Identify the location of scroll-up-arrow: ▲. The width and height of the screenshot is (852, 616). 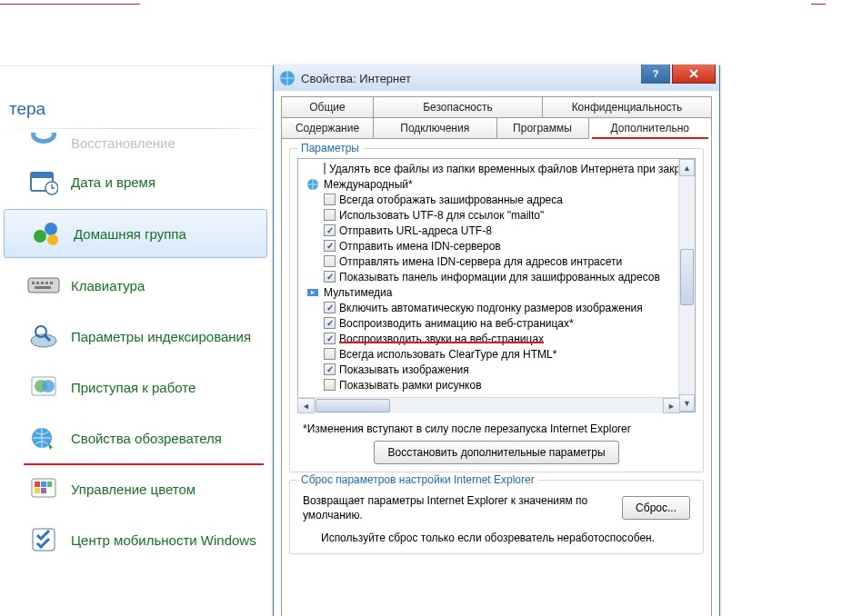
(687, 167).